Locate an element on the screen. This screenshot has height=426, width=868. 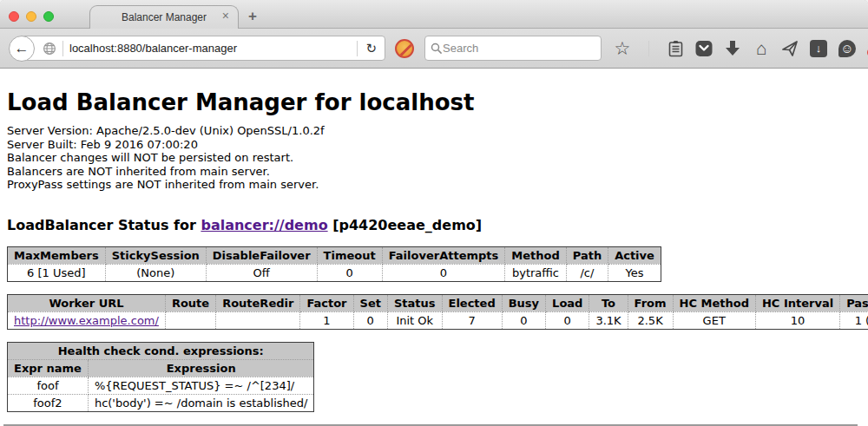
search-input is located at coordinates (519, 49).